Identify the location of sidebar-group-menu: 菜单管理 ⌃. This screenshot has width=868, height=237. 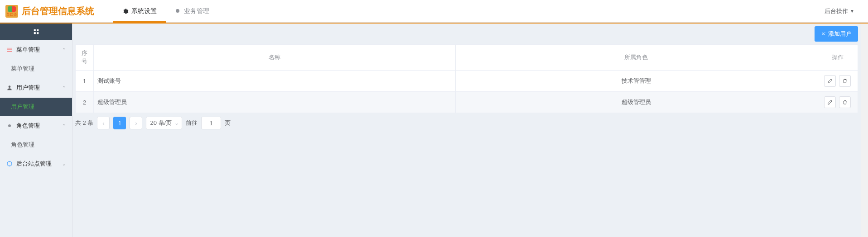
(36, 50).